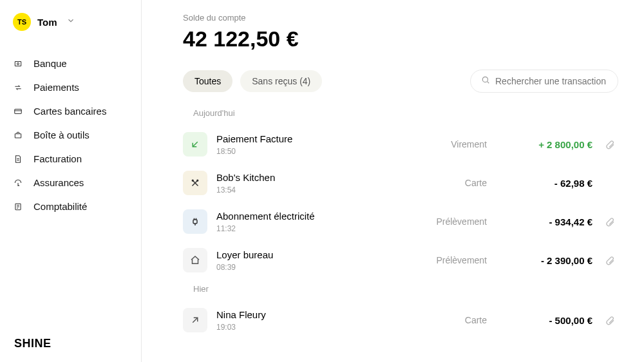 This screenshot has height=362, width=644. Describe the element at coordinates (401, 144) in the screenshot. I see `transaction-row: Paiement Facture18:50Virement+ 2 800,00 …` at that location.